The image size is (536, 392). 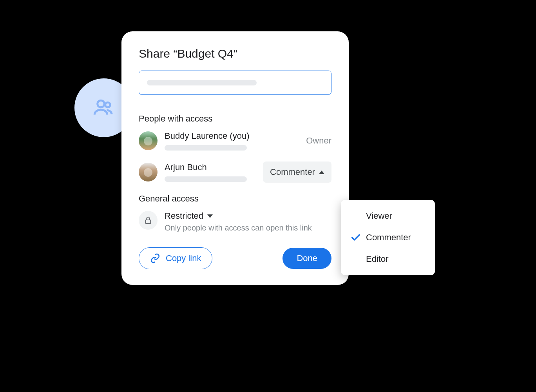 What do you see at coordinates (235, 119) in the screenshot?
I see `people-with-access-heading: People with access` at bounding box center [235, 119].